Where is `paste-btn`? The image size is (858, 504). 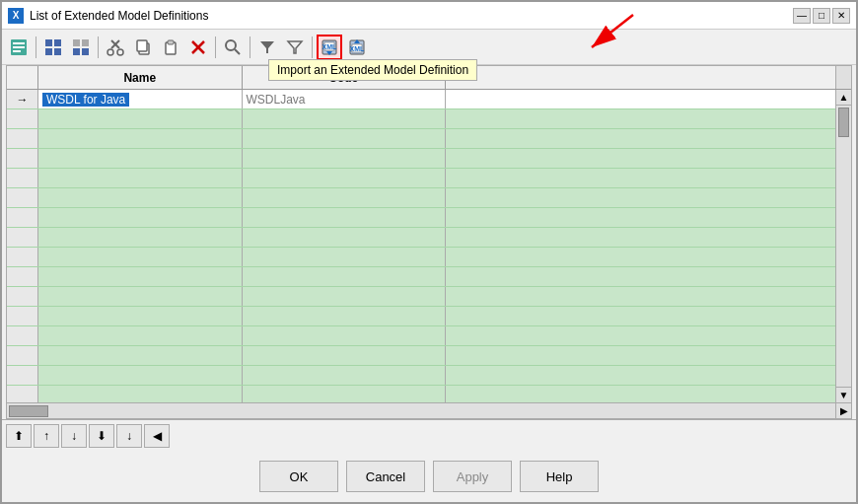
paste-btn is located at coordinates (171, 47).